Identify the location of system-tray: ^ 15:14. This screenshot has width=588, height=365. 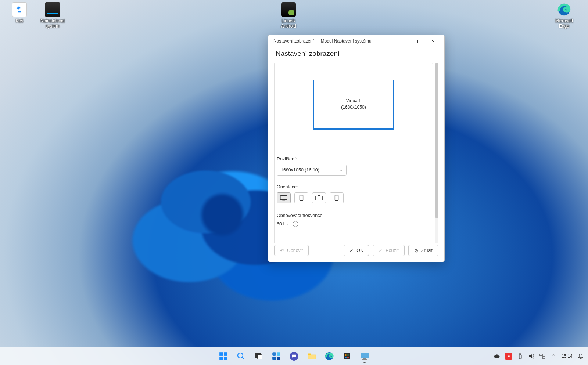
(539, 356).